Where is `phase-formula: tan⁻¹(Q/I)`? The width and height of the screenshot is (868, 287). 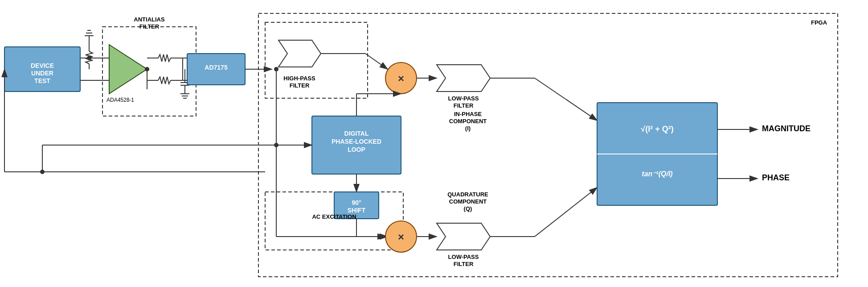
phase-formula: tan⁻¹(Q/I) is located at coordinates (657, 174).